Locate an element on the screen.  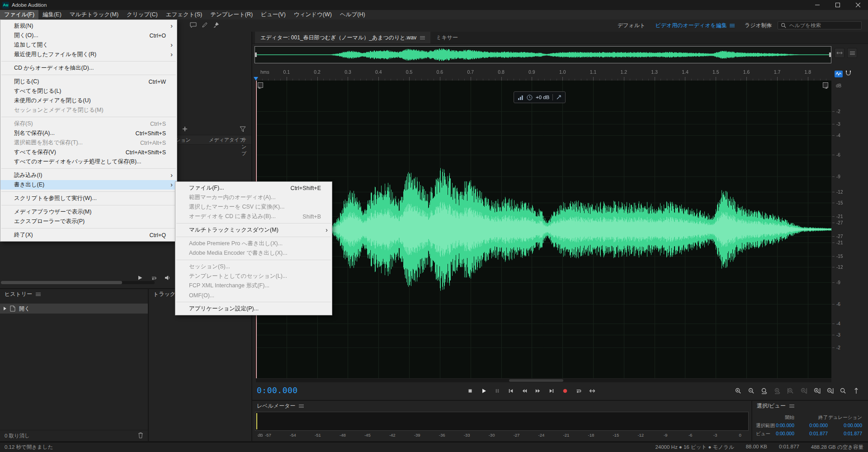
overview-menu-icon is located at coordinates (852, 53).